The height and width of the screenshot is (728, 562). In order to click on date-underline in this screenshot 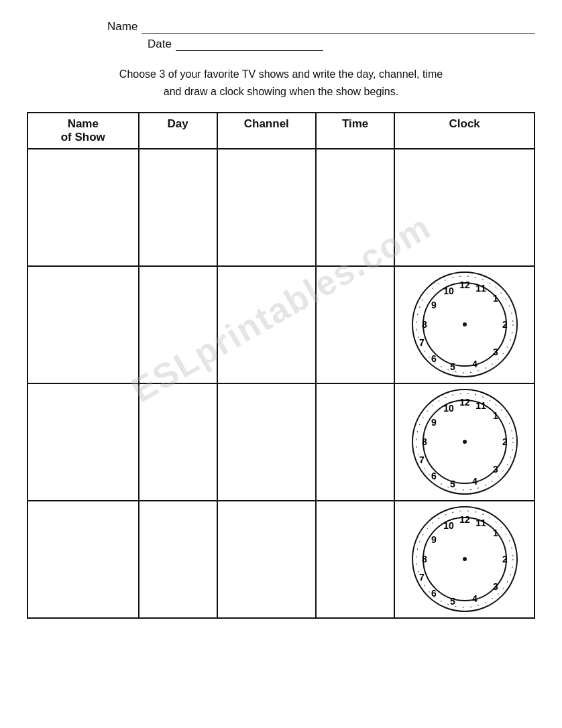, I will do `click(249, 44)`.